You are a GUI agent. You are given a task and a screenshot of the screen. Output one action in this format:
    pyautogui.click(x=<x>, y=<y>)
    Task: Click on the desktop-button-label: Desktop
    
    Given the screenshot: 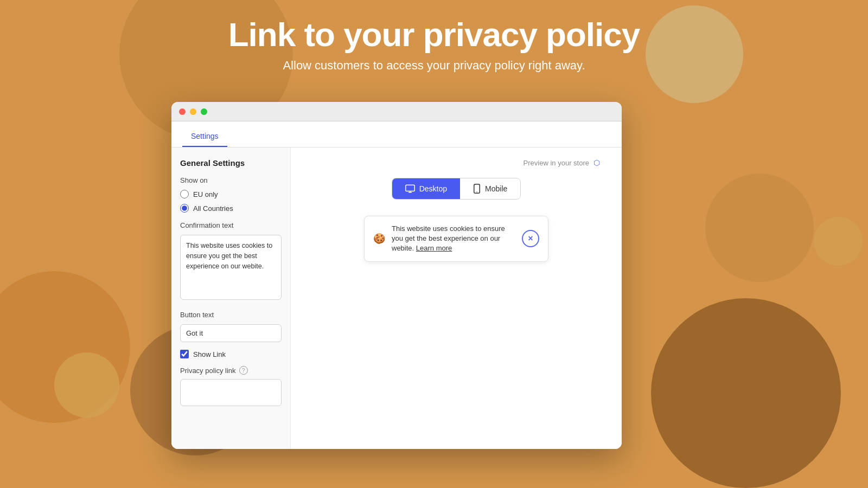 What is the action you would take?
    pyautogui.click(x=433, y=189)
    